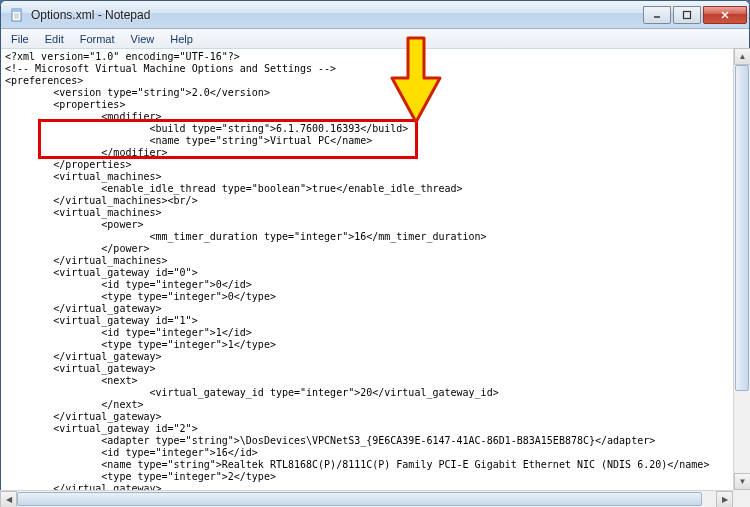 The width and height of the screenshot is (750, 507). Describe the element at coordinates (725, 15) in the screenshot. I see `close-button` at that location.